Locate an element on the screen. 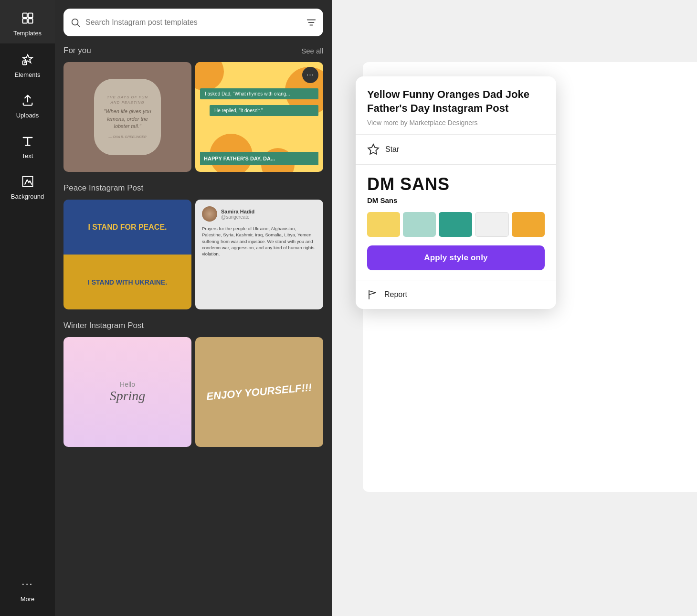  winter-section-header: Winter Instagram Post is located at coordinates (193, 326).